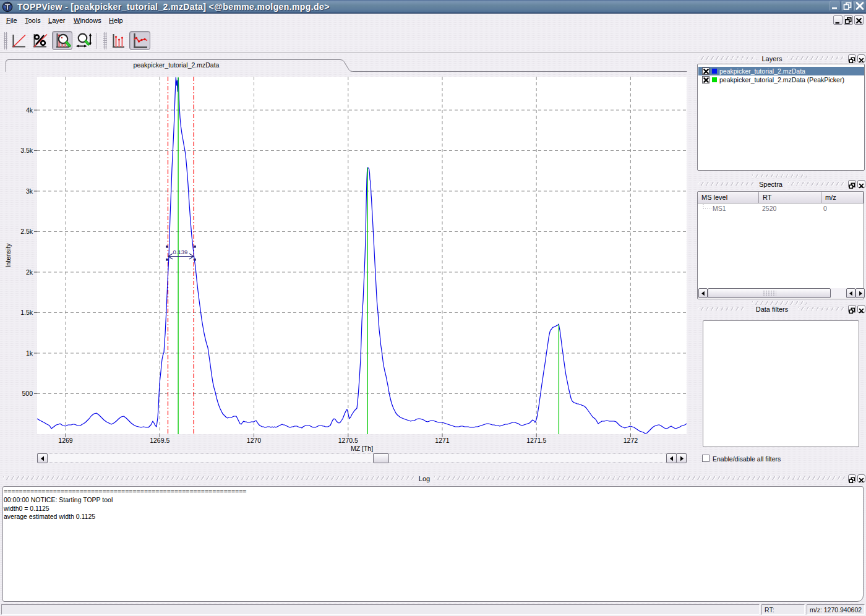 This screenshot has width=866, height=616. I want to click on svg-text: 0.139, so click(181, 252).